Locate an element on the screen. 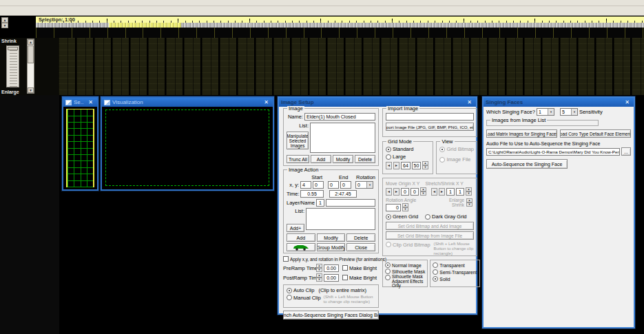 The image size is (644, 334). postramp-spinner: ▲▼ is located at coordinates (320, 278).